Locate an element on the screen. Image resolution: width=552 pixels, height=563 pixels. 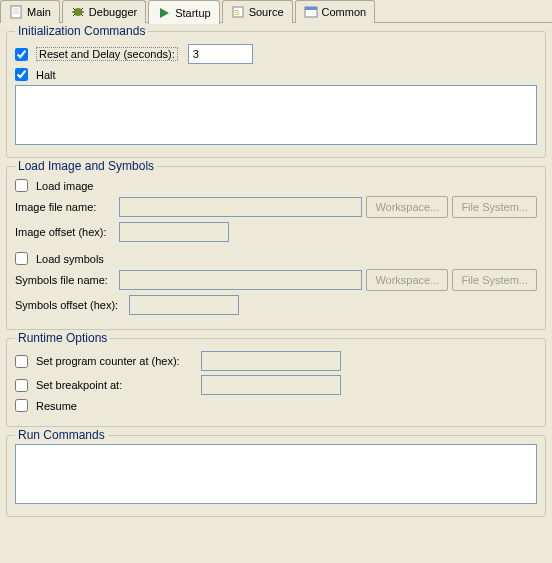
set-pc-field is located at coordinates (271, 361).